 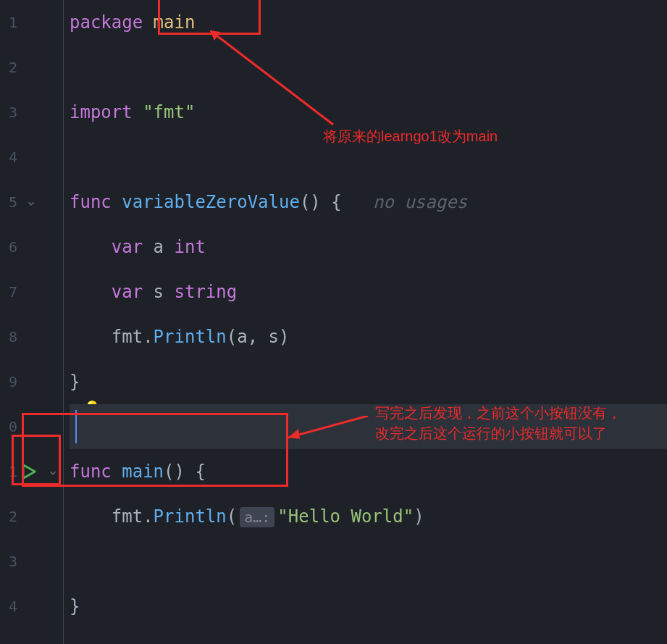 What do you see at coordinates (76, 427) in the screenshot?
I see `text-cursor` at bounding box center [76, 427].